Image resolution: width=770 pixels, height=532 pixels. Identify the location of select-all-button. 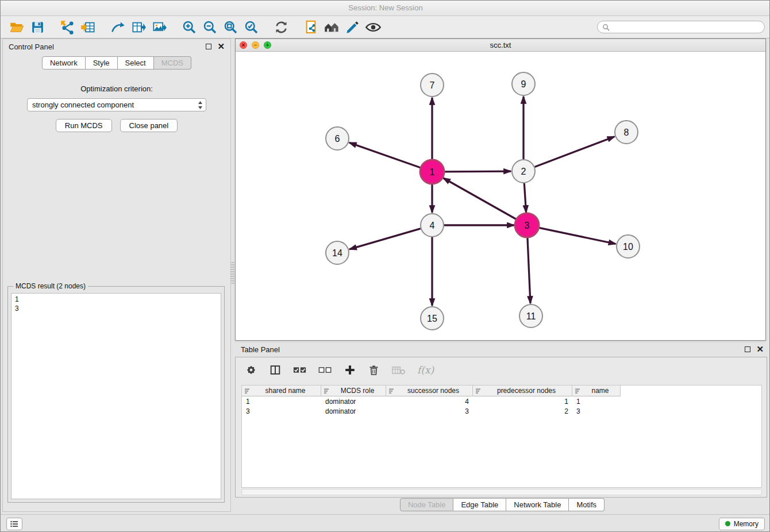
(300, 370).